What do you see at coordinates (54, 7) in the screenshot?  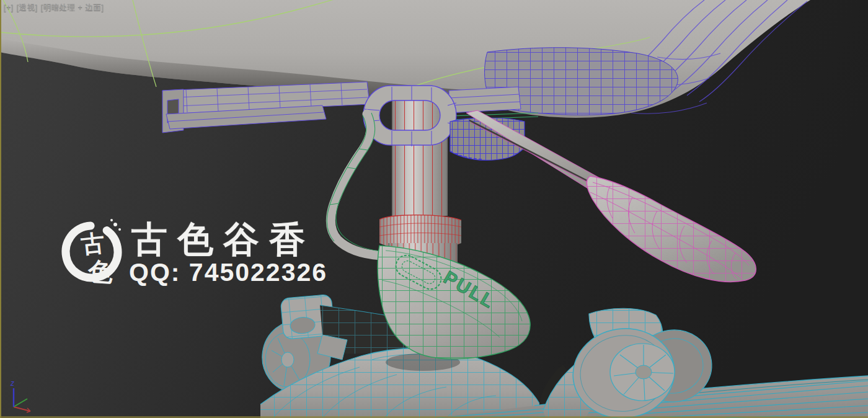 I see `viewport-label: [+] [透视] [明暗处理 + 边面]` at bounding box center [54, 7].